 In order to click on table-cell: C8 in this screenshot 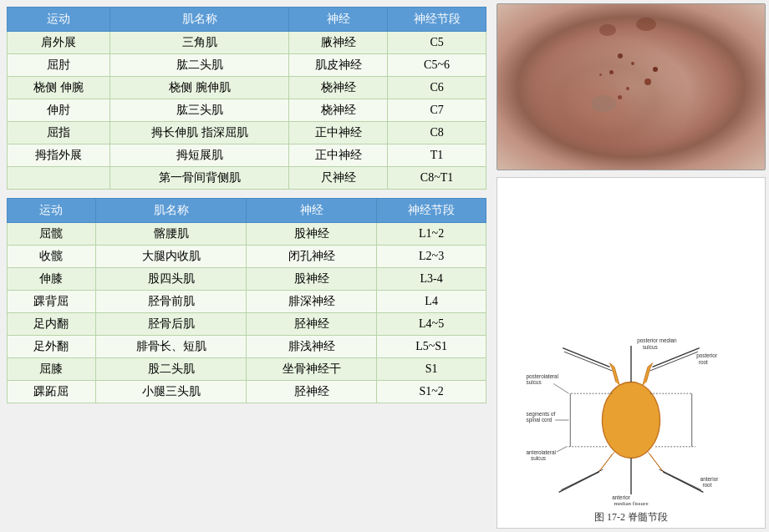, I will do `click(437, 134)`.